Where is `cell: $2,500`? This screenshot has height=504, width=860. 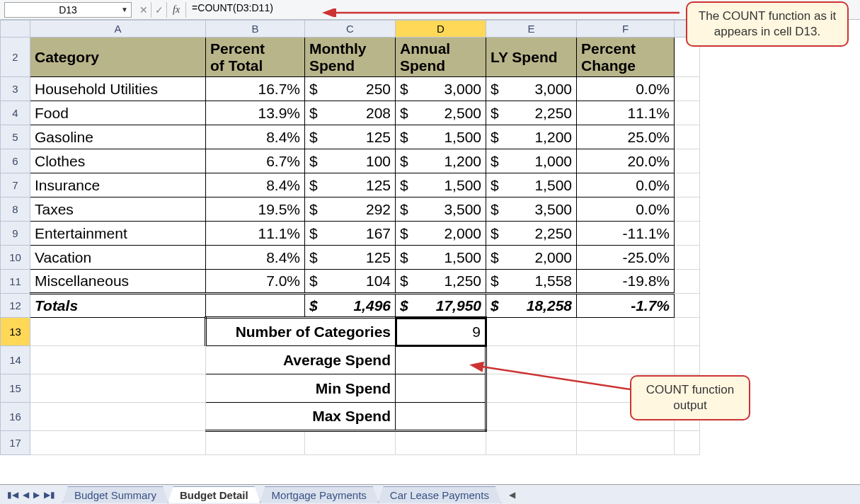 cell: $2,500 is located at coordinates (441, 113).